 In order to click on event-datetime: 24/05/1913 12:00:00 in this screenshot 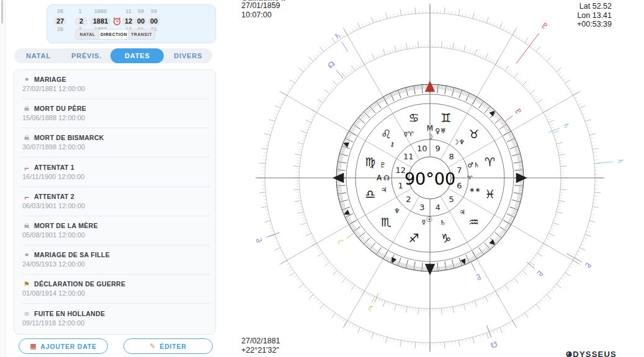, I will do `click(53, 264)`.